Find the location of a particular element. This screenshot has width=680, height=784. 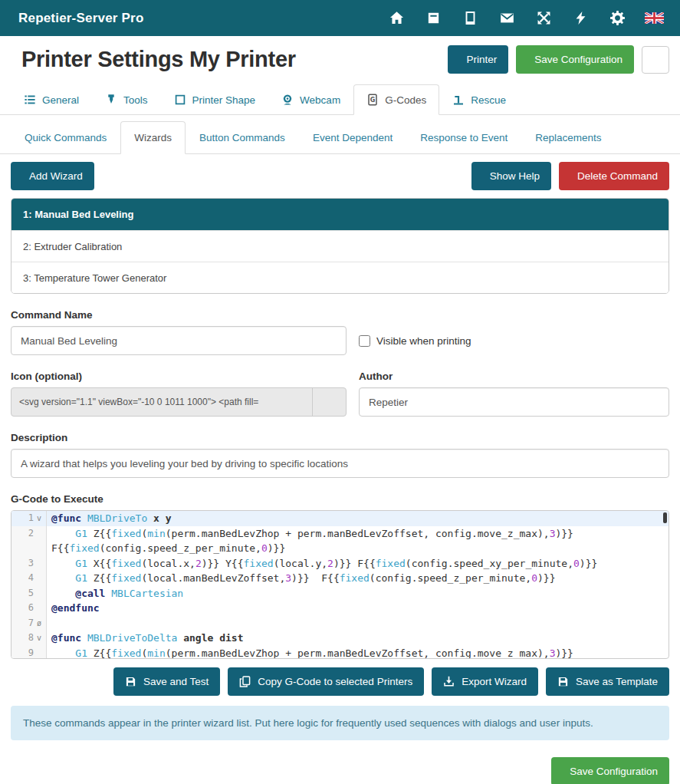

description-label: Description is located at coordinates (340, 437).